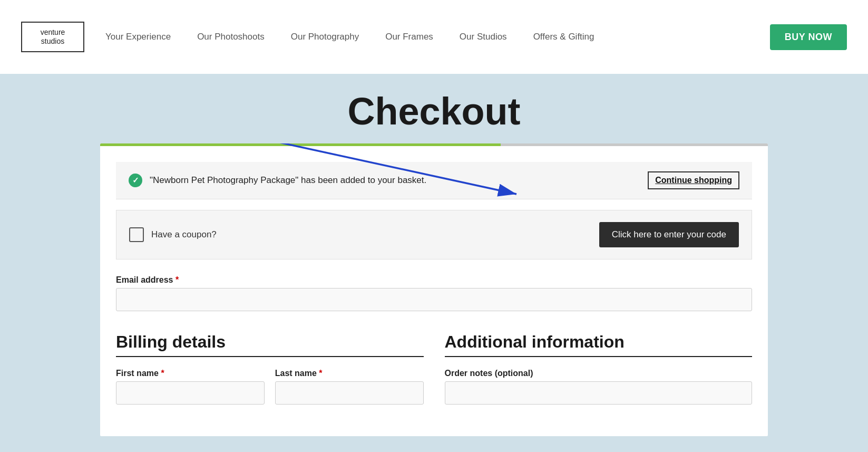 The width and height of the screenshot is (868, 452). What do you see at coordinates (190, 387) in the screenshot?
I see `first-name-group: First name *` at bounding box center [190, 387].